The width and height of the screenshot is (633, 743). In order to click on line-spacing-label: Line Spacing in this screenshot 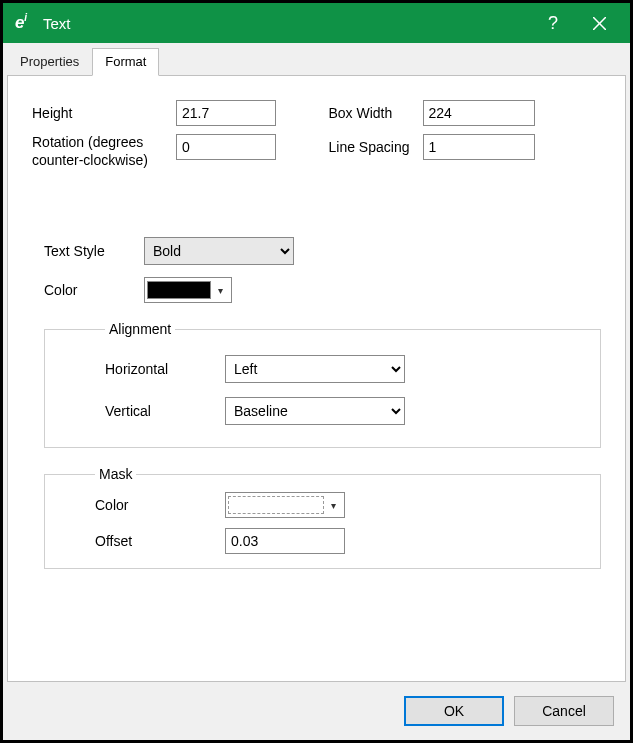, I will do `click(370, 147)`.